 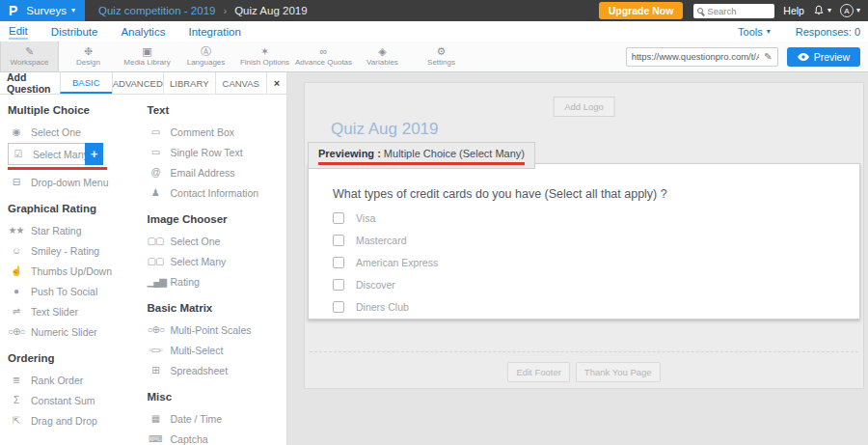 What do you see at coordinates (218, 261) in the screenshot?
I see `qtype-image-select-many: ▢▢ Select Many` at bounding box center [218, 261].